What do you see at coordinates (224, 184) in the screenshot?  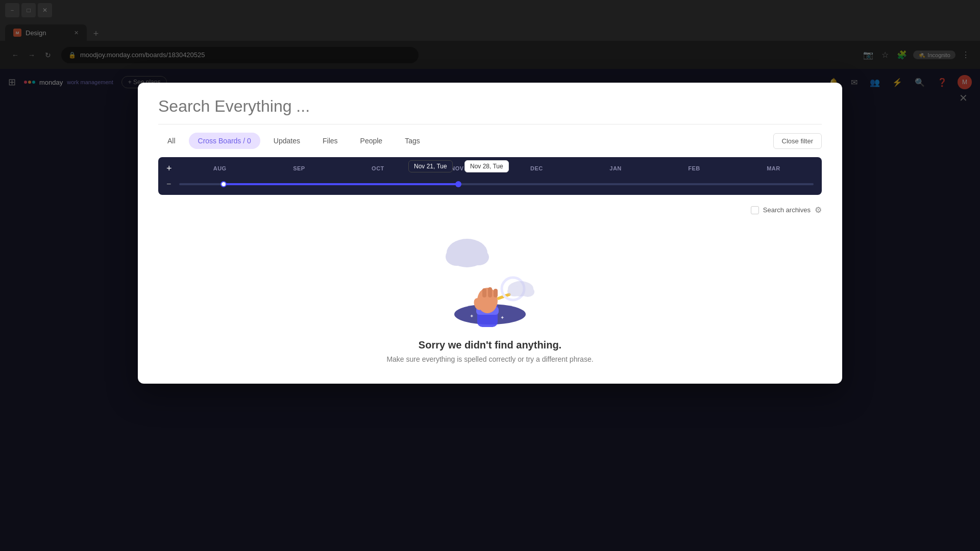 I see `range-handle-start` at bounding box center [224, 184].